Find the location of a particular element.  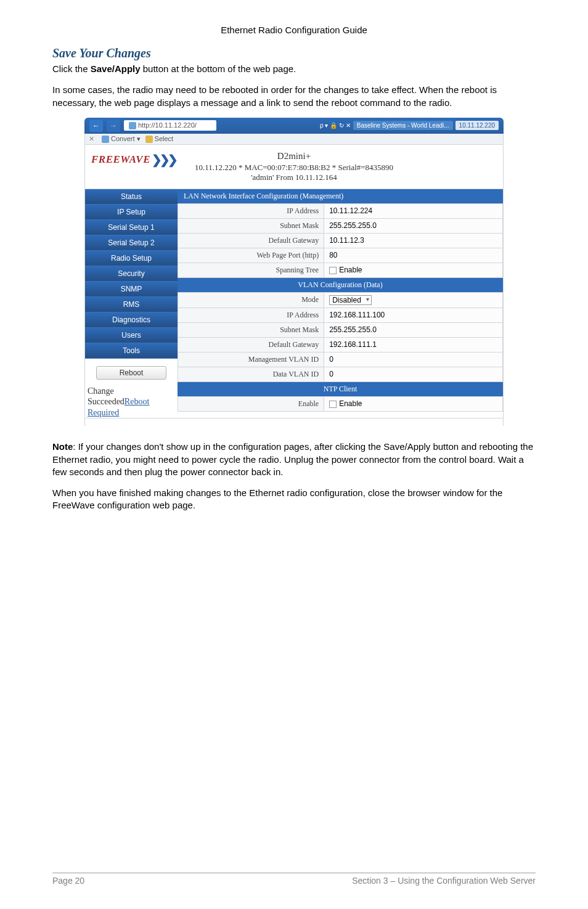

sidebar-nav: Status IP Setup Serial Setup 1 Serial Se… is located at coordinates (131, 304).